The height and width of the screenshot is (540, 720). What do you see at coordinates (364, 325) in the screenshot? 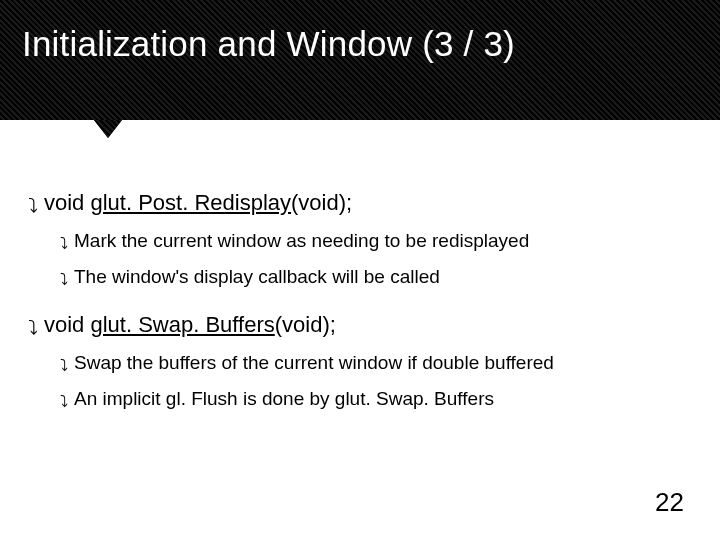
I see `bullet-item: ⤵ void glut. Swap. Buffers(void);` at bounding box center [364, 325].